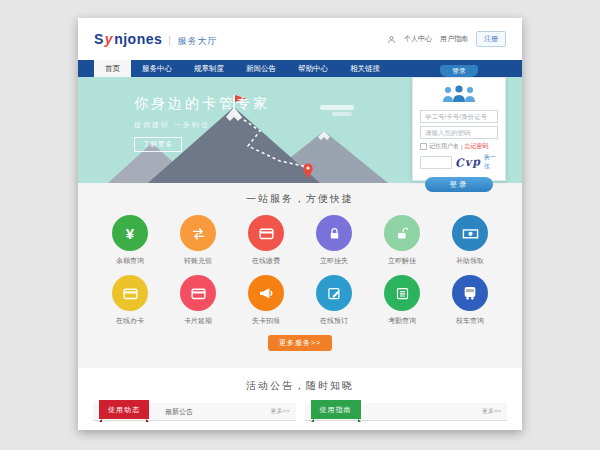 This screenshot has height=450, width=600. Describe the element at coordinates (402, 321) in the screenshot. I see `service-label: 考勤查询` at that location.